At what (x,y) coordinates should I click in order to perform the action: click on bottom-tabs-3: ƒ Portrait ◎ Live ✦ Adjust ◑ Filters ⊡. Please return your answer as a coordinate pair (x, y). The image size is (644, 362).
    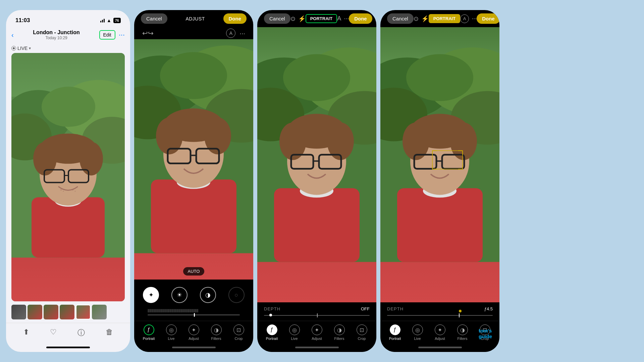
    Looking at the image, I should click on (317, 332).